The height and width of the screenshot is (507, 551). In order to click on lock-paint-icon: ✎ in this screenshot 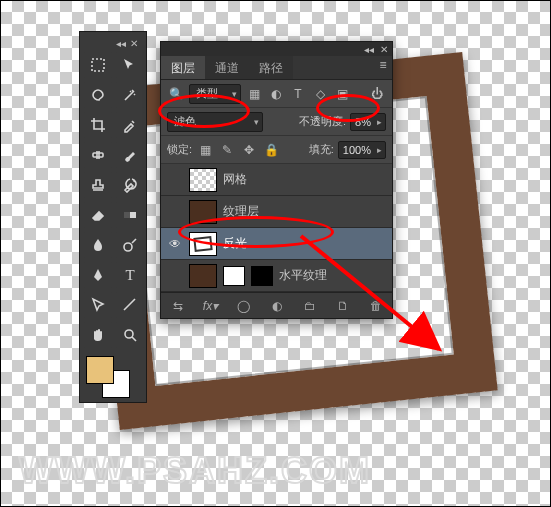, I will do `click(227, 150)`.